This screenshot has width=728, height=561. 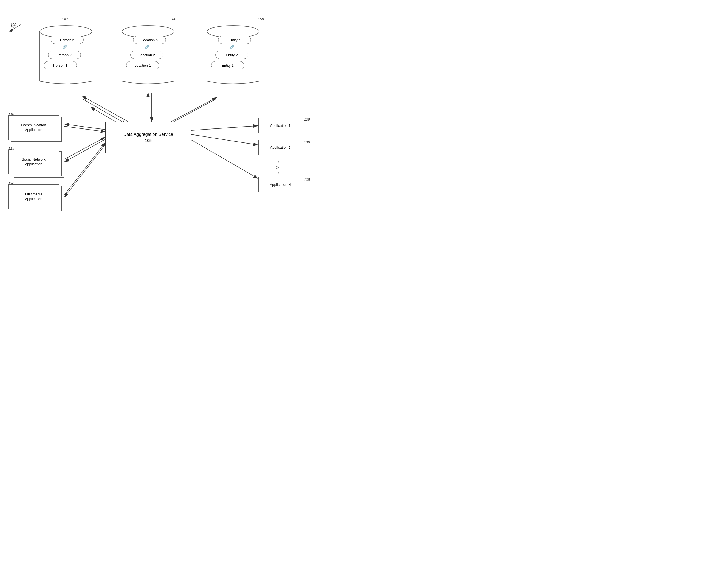 What do you see at coordinates (280, 147) in the screenshot?
I see `app2-box: Application 2` at bounding box center [280, 147].